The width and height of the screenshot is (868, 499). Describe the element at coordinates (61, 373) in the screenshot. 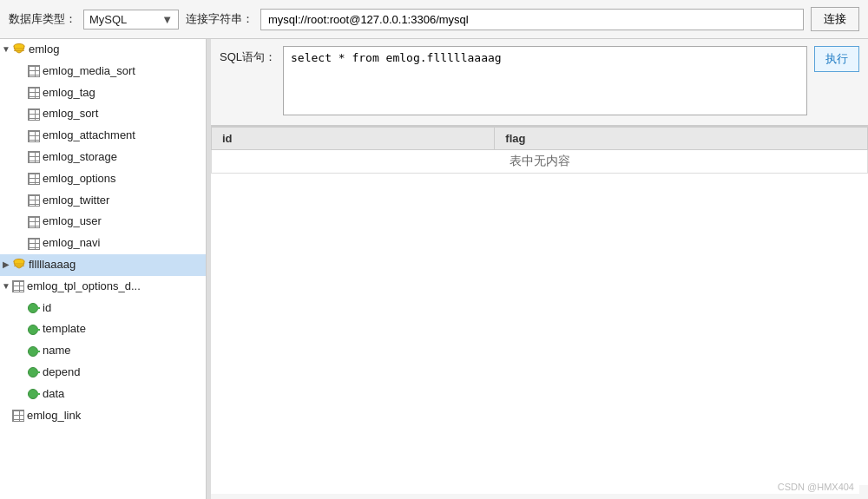

I see `tree-item-label: depend` at that location.